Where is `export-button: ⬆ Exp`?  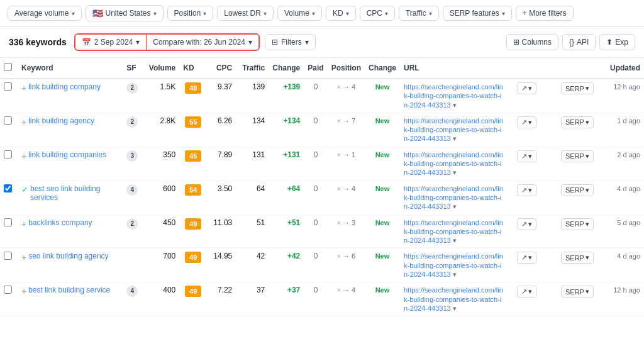
export-button: ⬆ Exp is located at coordinates (618, 42).